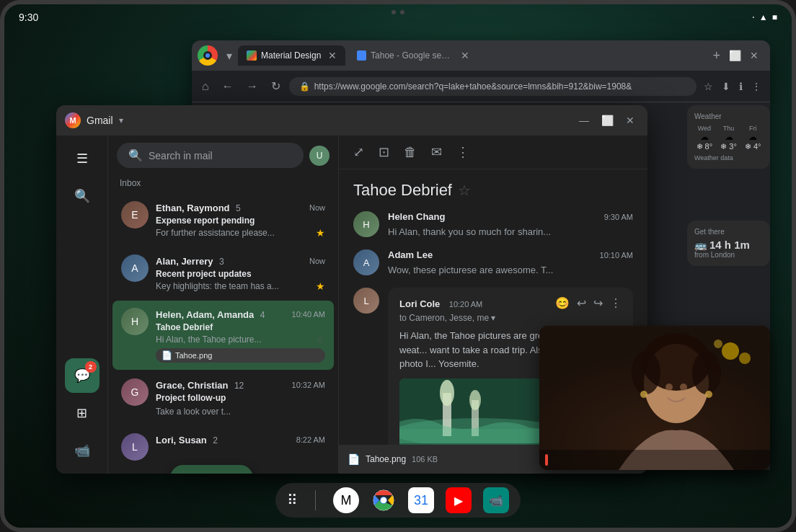  Describe the element at coordinates (754, 56) in the screenshot. I see `window-close-icon: ✕` at that location.